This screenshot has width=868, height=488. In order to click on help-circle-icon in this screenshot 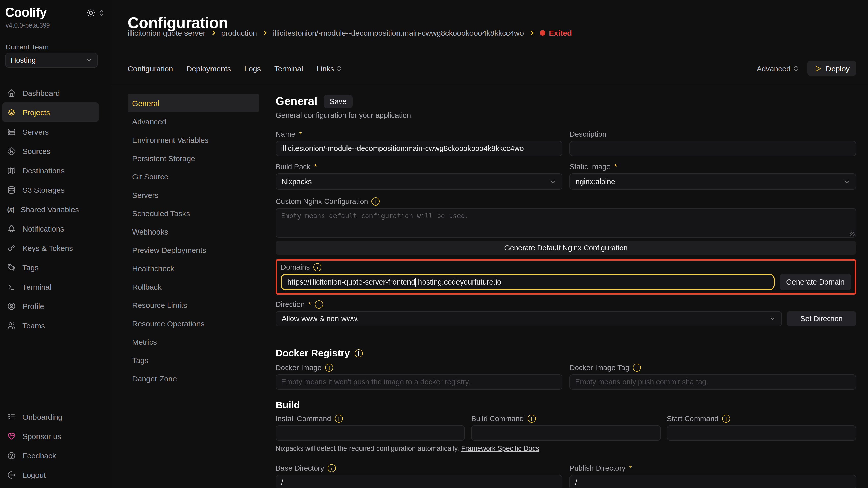, I will do `click(11, 455)`.